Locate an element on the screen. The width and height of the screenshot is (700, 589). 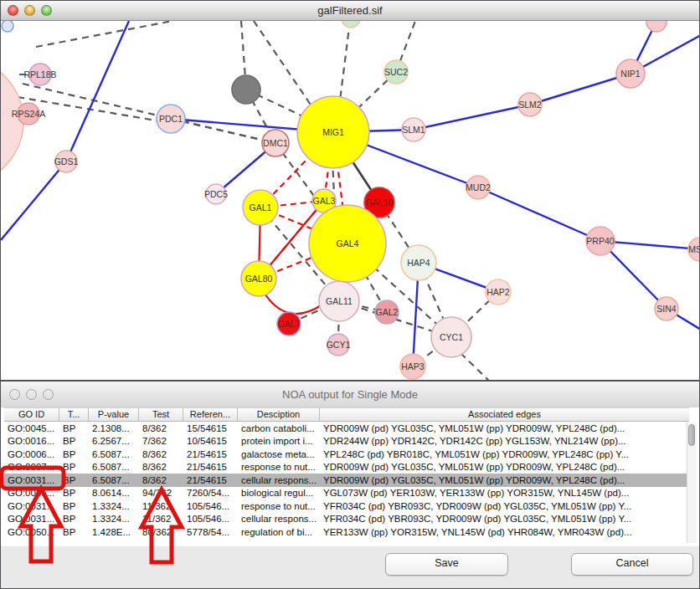
cell-p-value: 2.1308... is located at coordinates (114, 428).